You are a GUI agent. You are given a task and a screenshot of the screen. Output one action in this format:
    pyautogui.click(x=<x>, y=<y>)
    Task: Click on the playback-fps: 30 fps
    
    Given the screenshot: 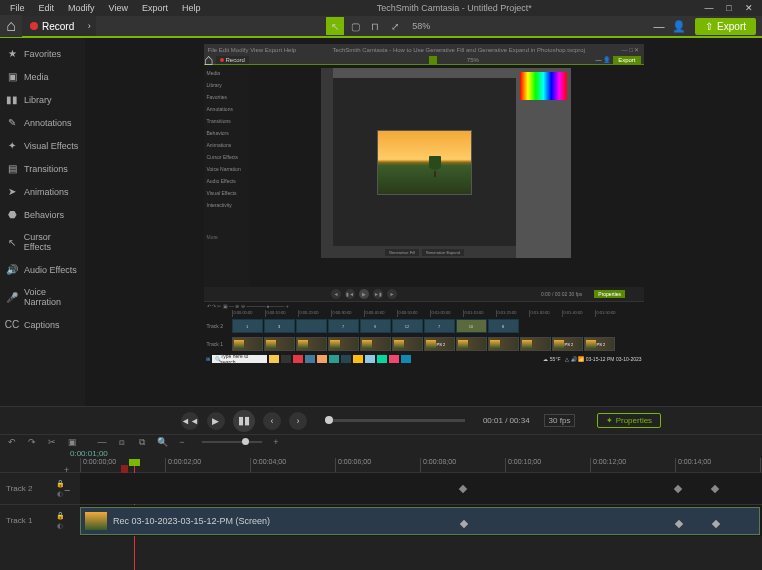 What is the action you would take?
    pyautogui.click(x=560, y=420)
    